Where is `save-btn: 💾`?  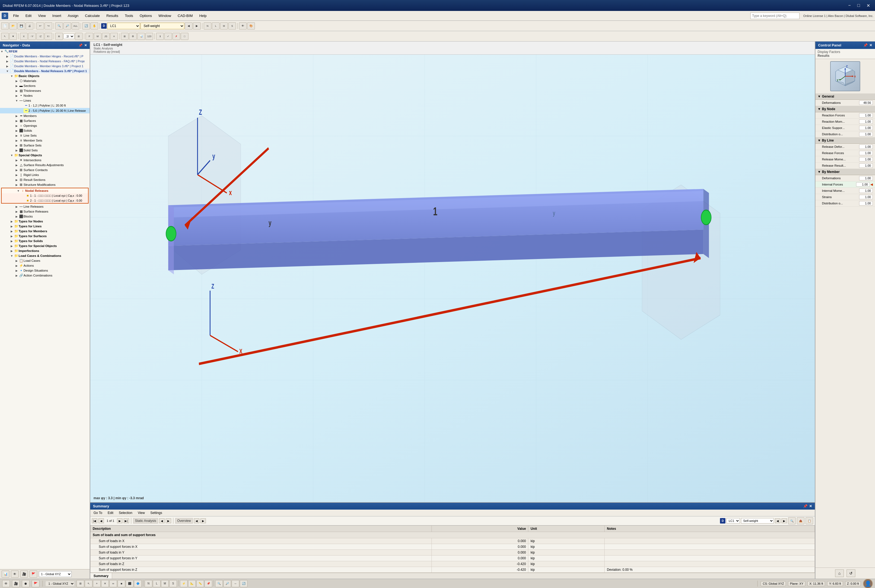 save-btn: 💾 is located at coordinates (21, 26).